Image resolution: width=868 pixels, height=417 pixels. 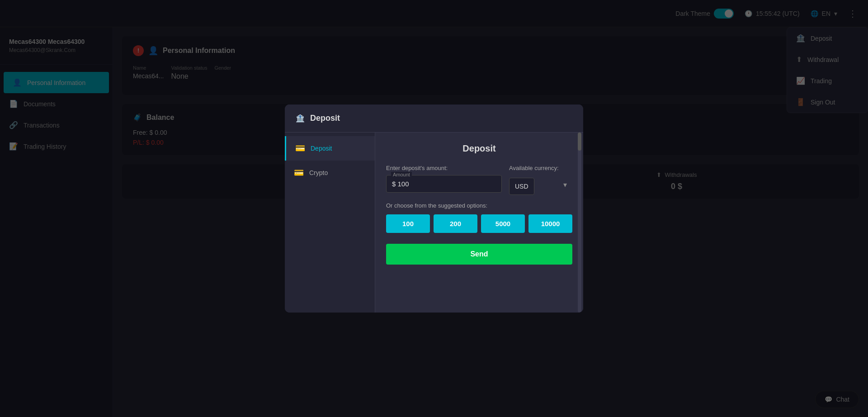 I want to click on currency-label: Available currency:, so click(x=541, y=168).